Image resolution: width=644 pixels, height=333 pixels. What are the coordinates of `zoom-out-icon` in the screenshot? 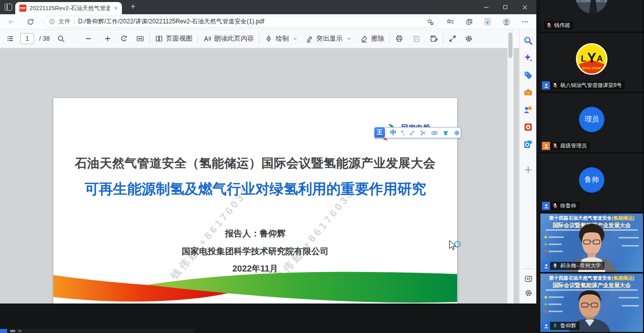 It's located at (88, 39).